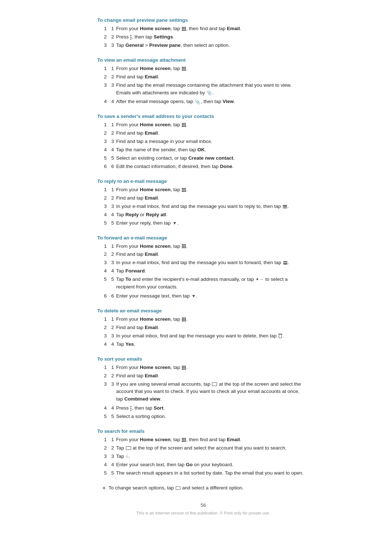 Image resolution: width=392 pixels, height=554 pixels. Describe the element at coordinates (203, 296) in the screenshot. I see `list-item: 6Enter your message text, then tap ▼.` at that location.